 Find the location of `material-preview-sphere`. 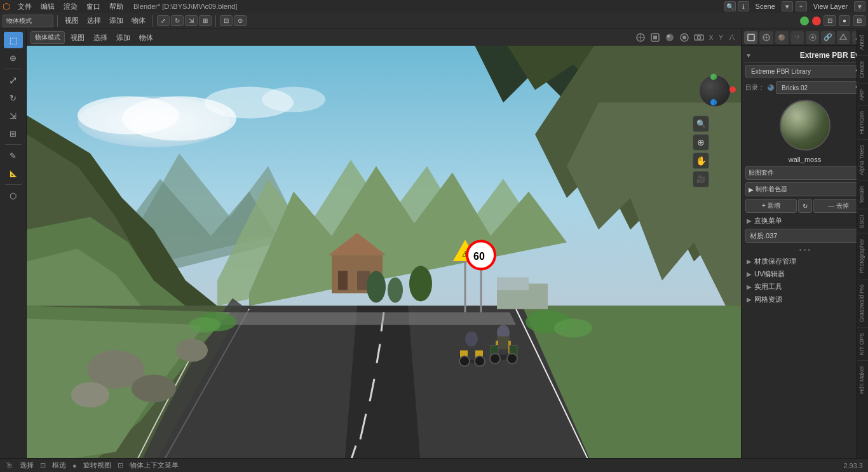

material-preview-sphere is located at coordinates (805, 125).